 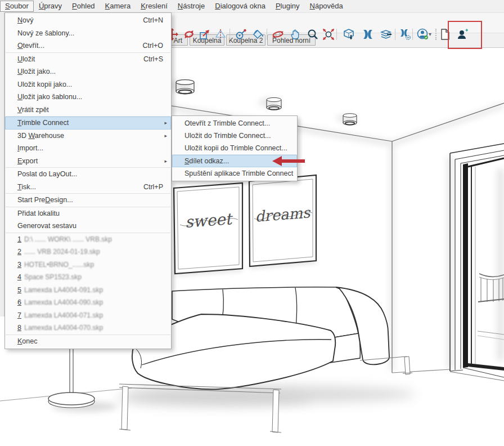 What do you see at coordinates (235, 173) in the screenshot?
I see `submenu-item-spusteni-aplikace-trimble-connect: Spuštění aplikace Trimble Connect` at bounding box center [235, 173].